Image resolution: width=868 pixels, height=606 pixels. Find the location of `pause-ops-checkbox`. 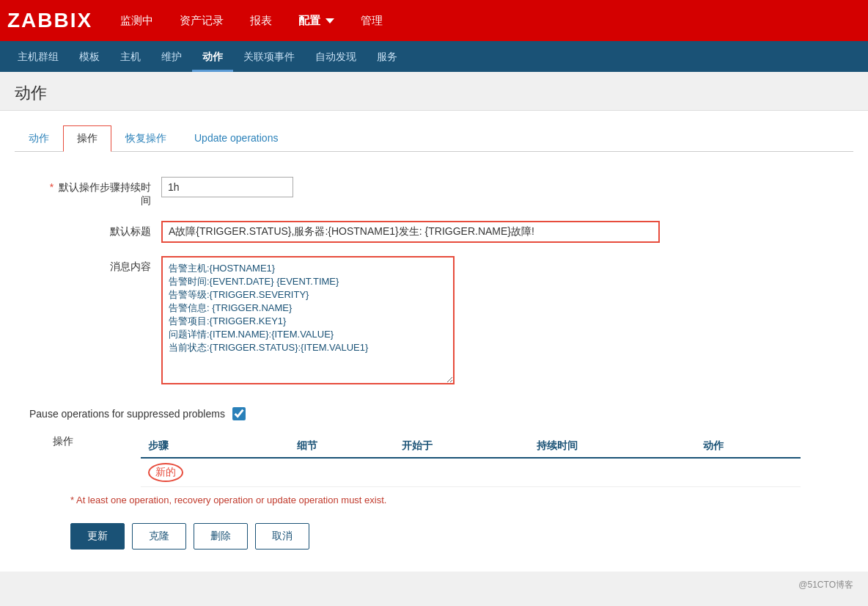

pause-ops-checkbox is located at coordinates (239, 414).